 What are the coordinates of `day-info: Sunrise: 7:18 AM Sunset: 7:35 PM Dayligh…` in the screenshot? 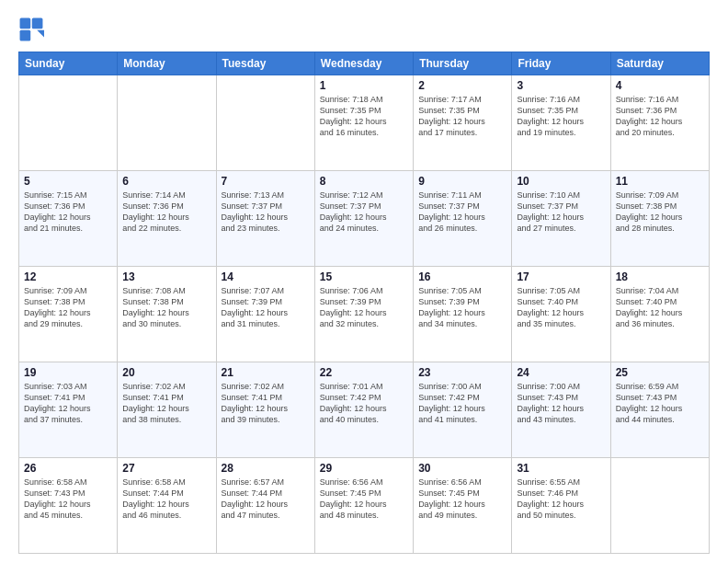 It's located at (364, 116).